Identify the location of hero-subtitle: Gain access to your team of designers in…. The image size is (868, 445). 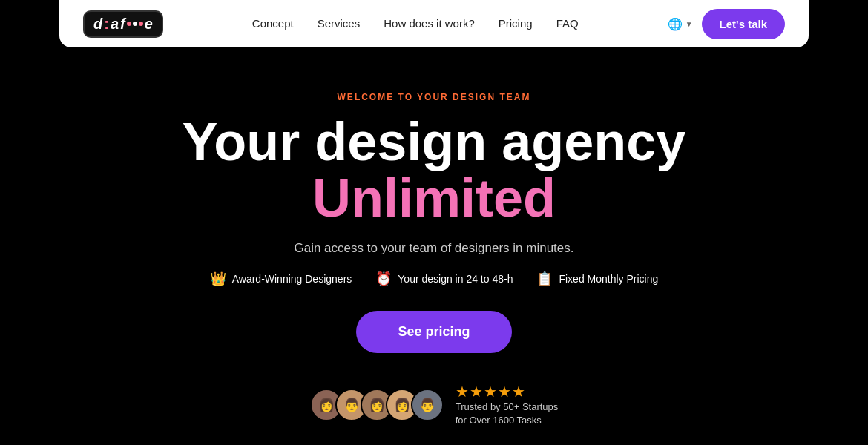
(434, 248).